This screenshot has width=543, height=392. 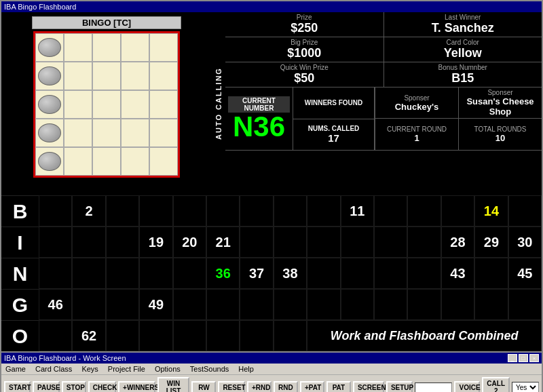 What do you see at coordinates (424, 273) in the screenshot?
I see `num-n12` at bounding box center [424, 273].